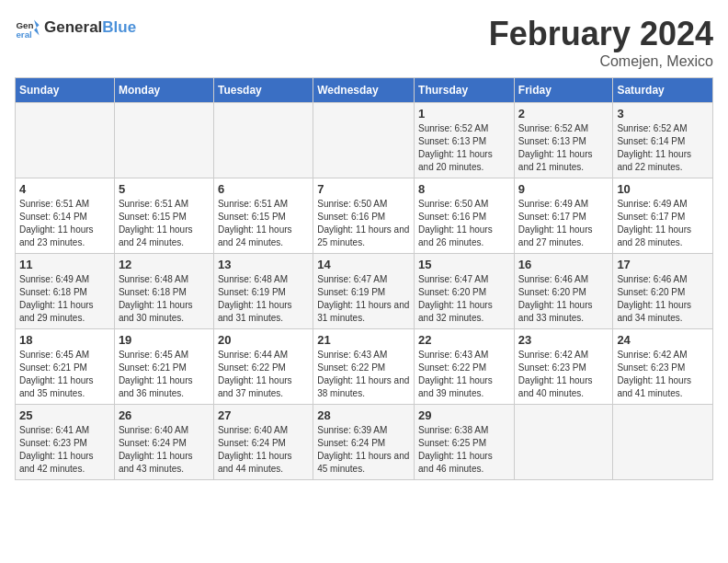  I want to click on day-info: Sunrise: 6:51 AMSunset: 6:14 PMDaylight:…, so click(64, 224).